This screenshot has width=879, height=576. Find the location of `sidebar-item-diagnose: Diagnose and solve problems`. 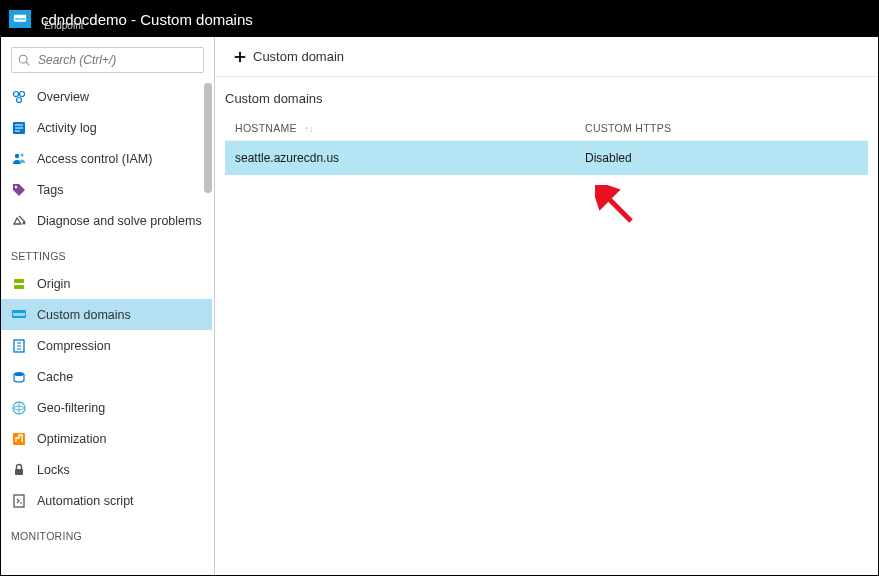

sidebar-item-diagnose: Diagnose and solve problems is located at coordinates (106, 220).